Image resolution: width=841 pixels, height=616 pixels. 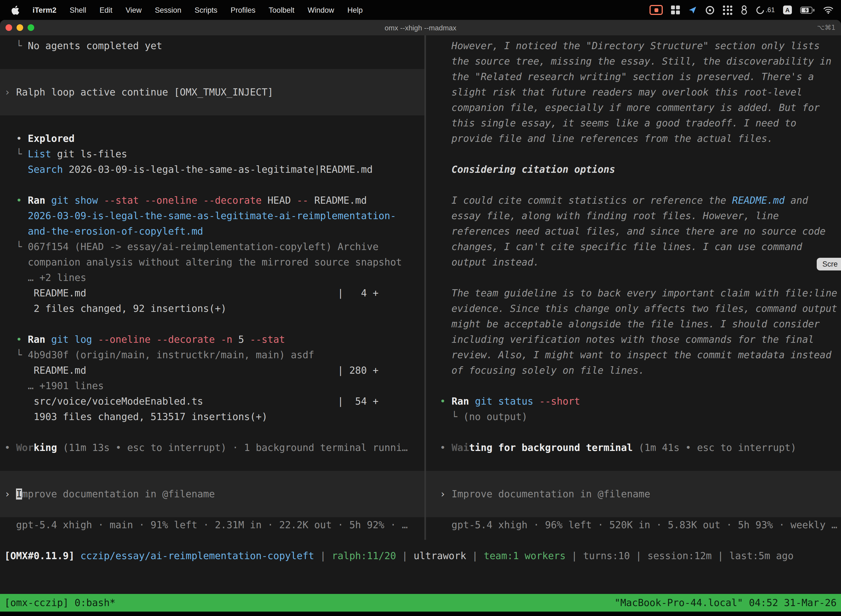 What do you see at coordinates (634, 262) in the screenshot?
I see `terminal-line: output instead.` at bounding box center [634, 262].